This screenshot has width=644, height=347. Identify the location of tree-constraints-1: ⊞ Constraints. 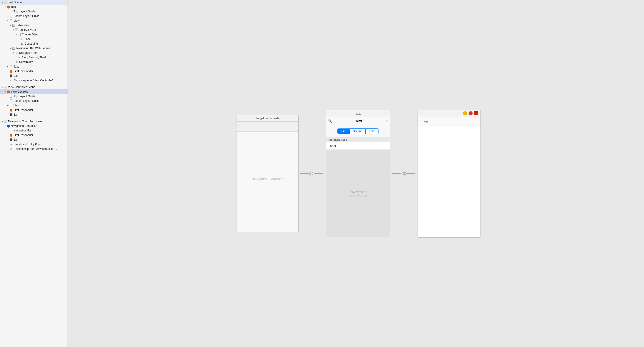
(34, 44).